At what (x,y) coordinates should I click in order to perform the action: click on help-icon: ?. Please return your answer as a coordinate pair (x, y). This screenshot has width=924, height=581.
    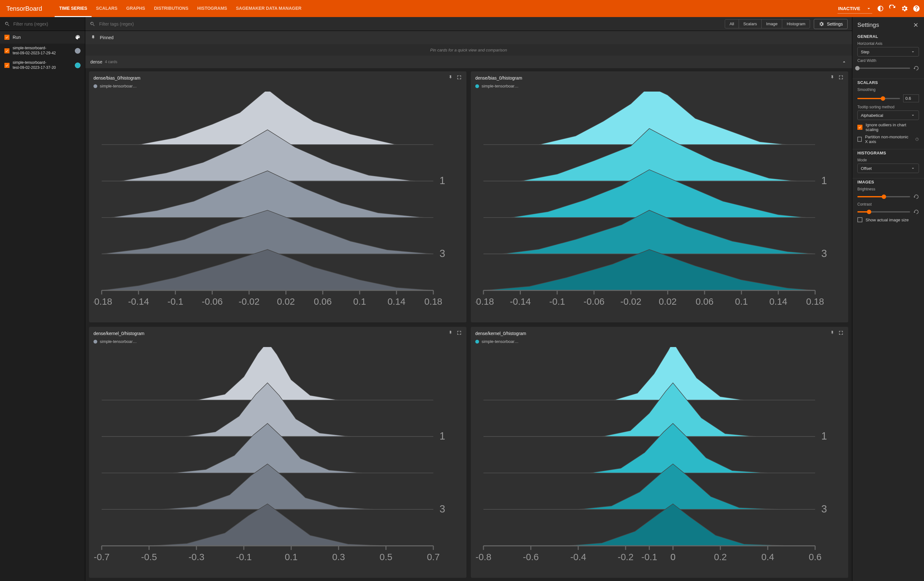
    Looking at the image, I should click on (917, 139).